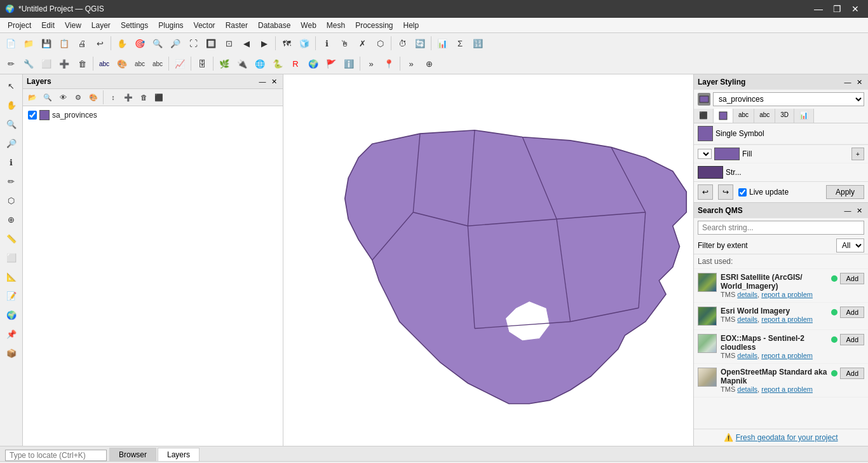 This screenshot has height=463, width=868. Describe the element at coordinates (478, 43) in the screenshot. I see `calculator-btn: 🔢` at that location.